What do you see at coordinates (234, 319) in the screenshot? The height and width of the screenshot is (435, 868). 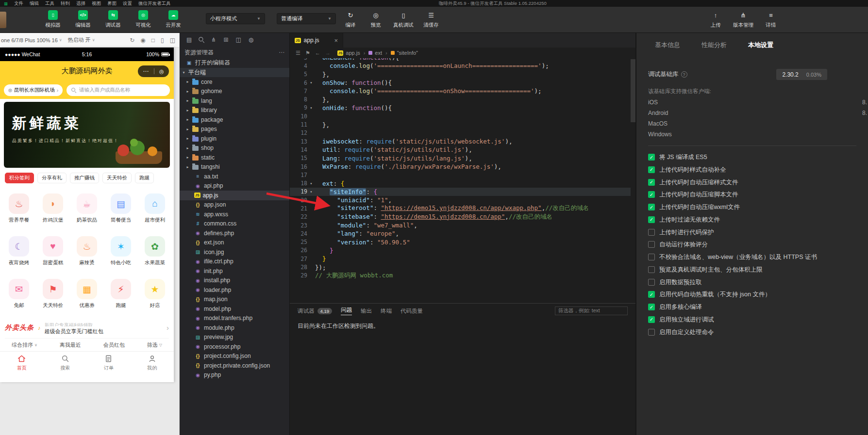 I see `file-row: ◉model.tranfers.php` at bounding box center [234, 319].